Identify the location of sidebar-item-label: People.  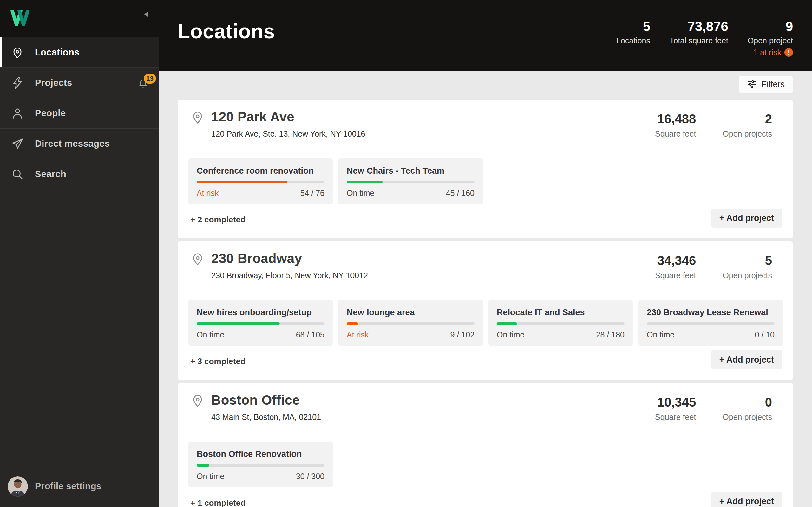
(50, 113).